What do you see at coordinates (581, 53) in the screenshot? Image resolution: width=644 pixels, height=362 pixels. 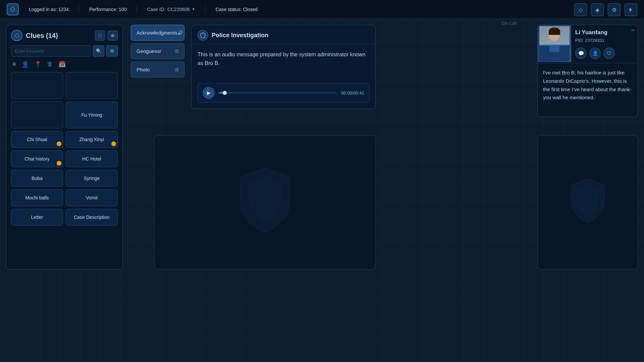 I see `profile-chat-button: 💬` at bounding box center [581, 53].